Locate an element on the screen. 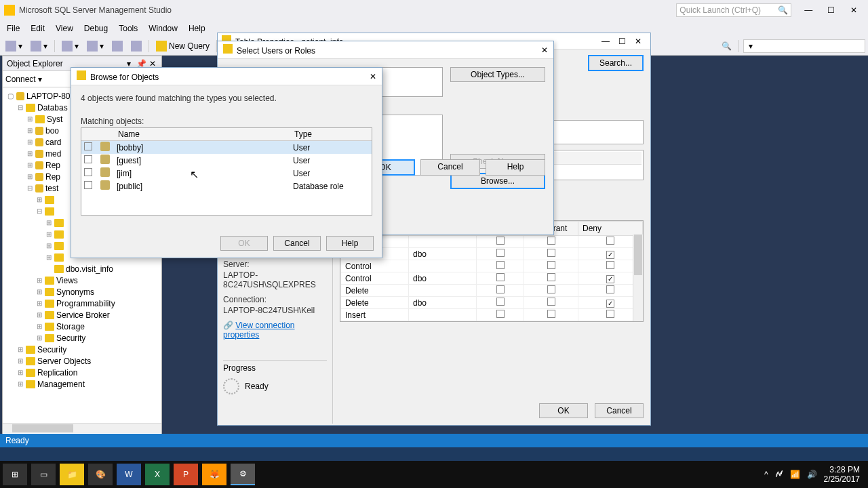 This screenshot has width=868, height=488. perm-scrollbar is located at coordinates (637, 278).